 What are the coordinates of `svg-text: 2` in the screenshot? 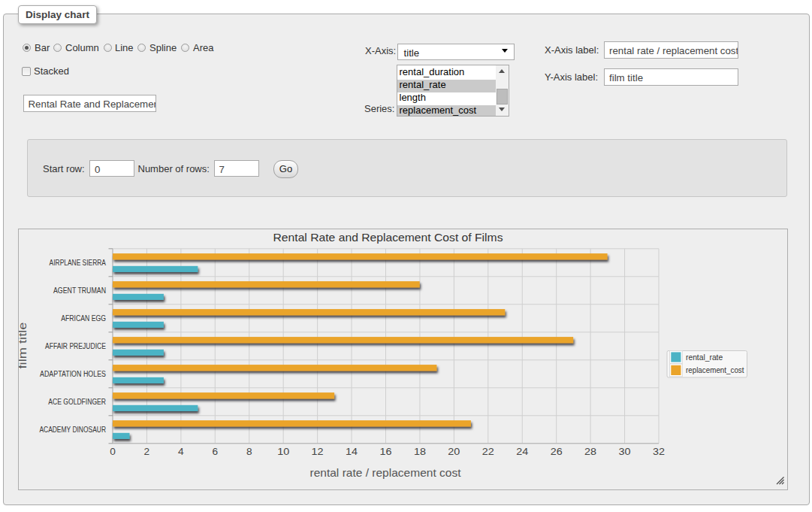 It's located at (147, 451).